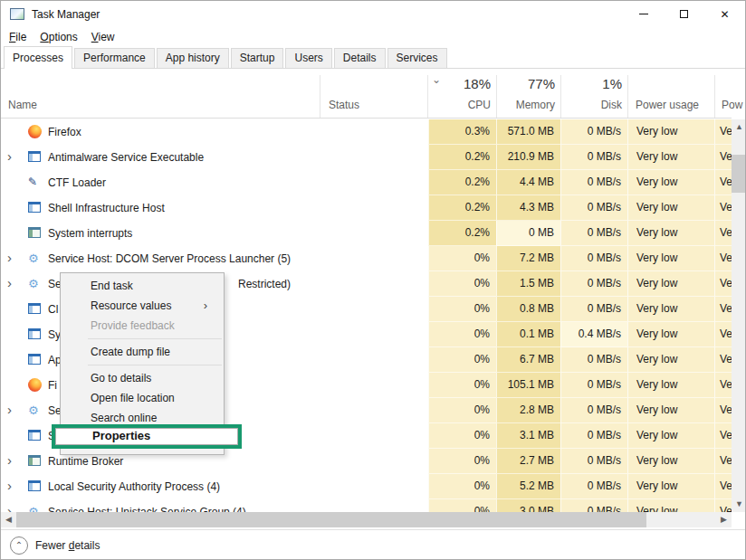  I want to click on close-button: ✕, so click(724, 14).